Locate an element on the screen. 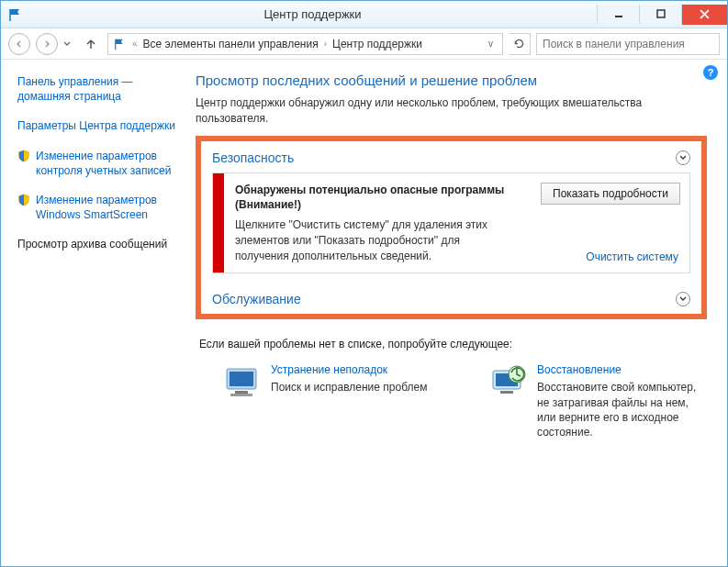  sidebar-item-label: Изменение параметров Windows SmartScreen is located at coordinates (106, 207).